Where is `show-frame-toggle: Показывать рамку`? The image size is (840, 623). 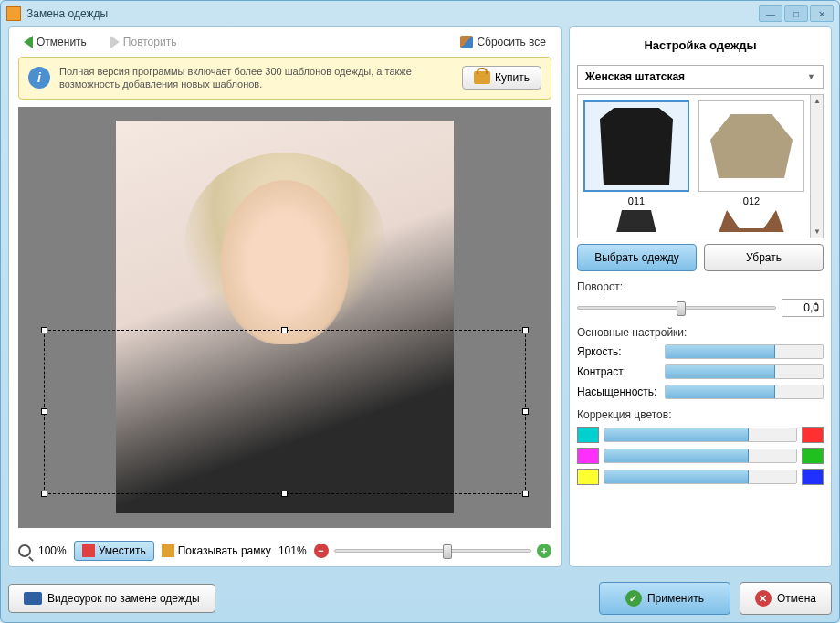
show-frame-toggle: Показывать рамку is located at coordinates (216, 551).